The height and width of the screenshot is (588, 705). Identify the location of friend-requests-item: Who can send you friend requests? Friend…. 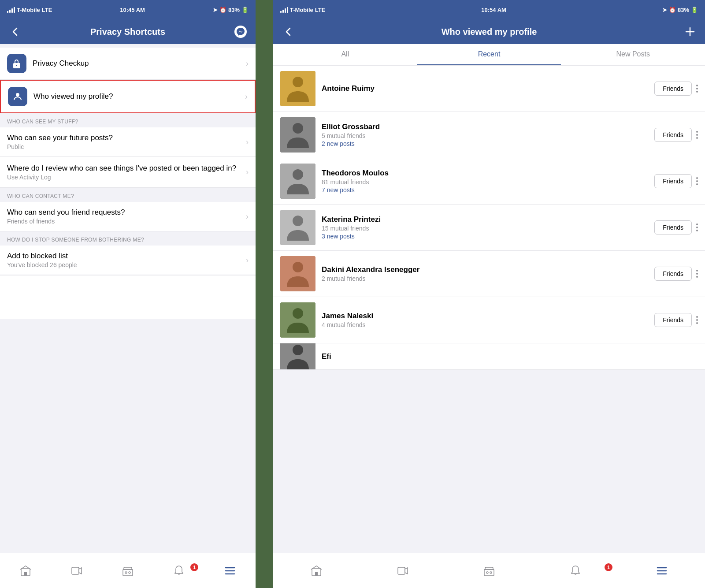
(128, 217).